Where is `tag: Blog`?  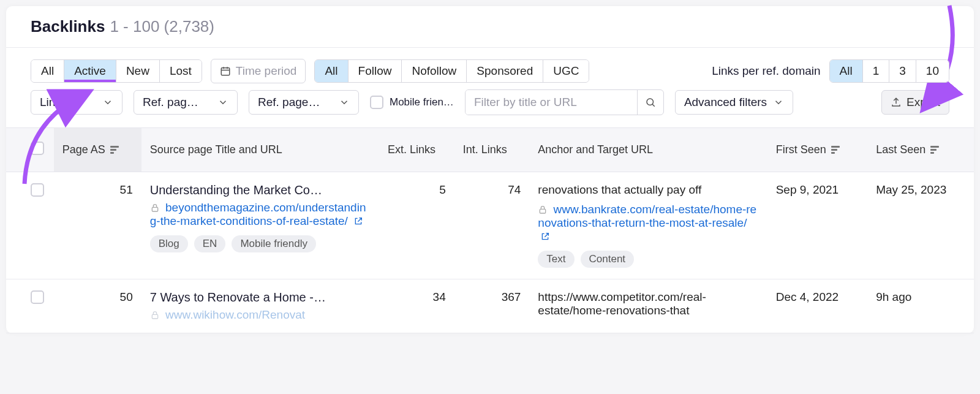
tag: Blog is located at coordinates (169, 244).